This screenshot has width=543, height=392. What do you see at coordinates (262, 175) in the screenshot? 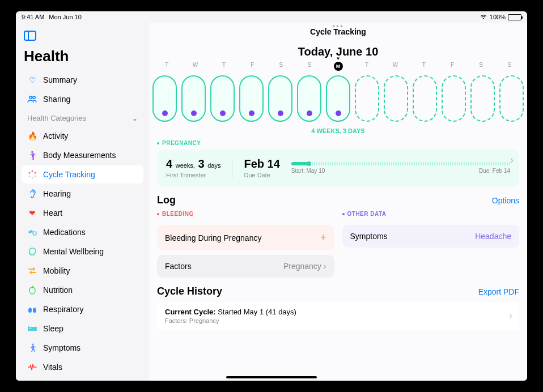
I see `due-date-label: Due Date` at bounding box center [262, 175].